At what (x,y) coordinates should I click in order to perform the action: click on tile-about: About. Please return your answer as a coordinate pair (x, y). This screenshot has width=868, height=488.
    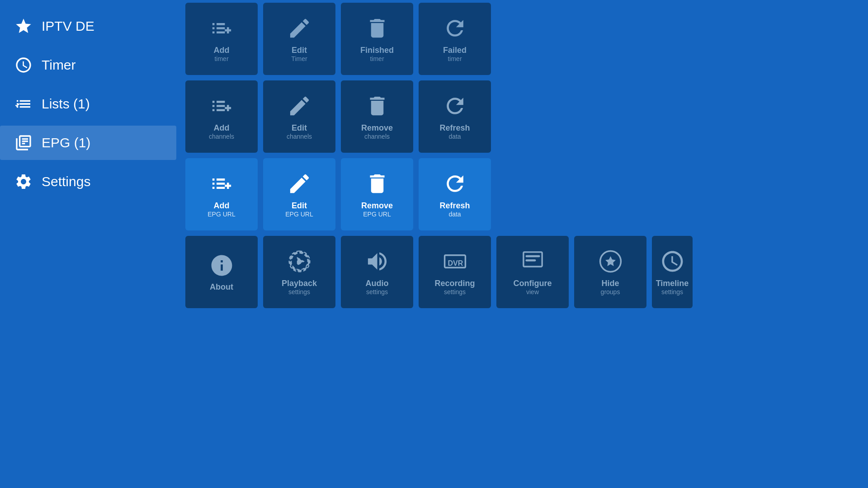
    Looking at the image, I should click on (222, 272).